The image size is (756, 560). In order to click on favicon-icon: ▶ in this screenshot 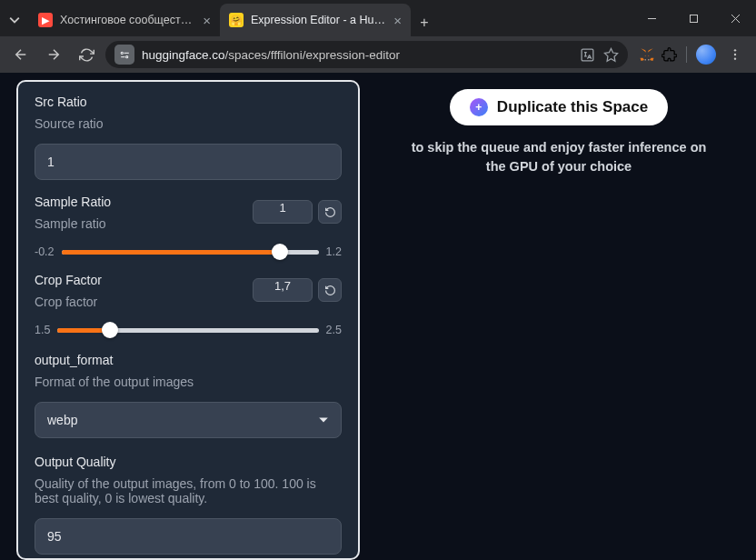, I will do `click(45, 20)`.